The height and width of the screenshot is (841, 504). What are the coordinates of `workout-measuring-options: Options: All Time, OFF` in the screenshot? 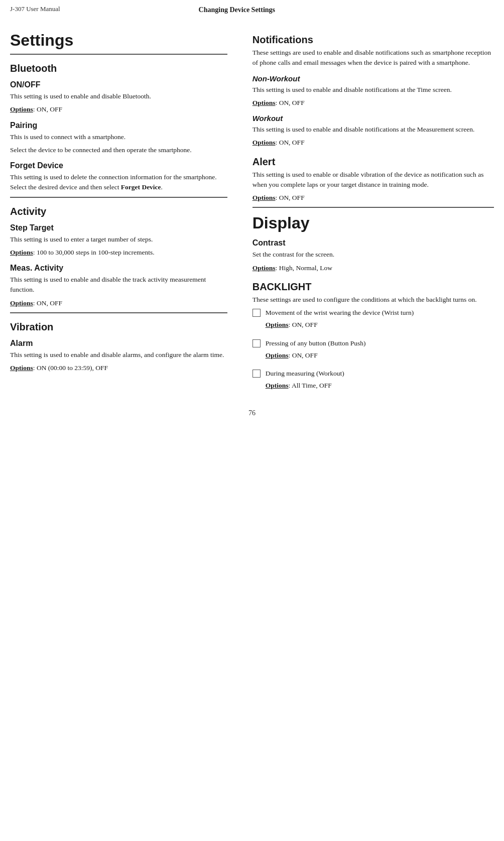 It's located at (380, 386).